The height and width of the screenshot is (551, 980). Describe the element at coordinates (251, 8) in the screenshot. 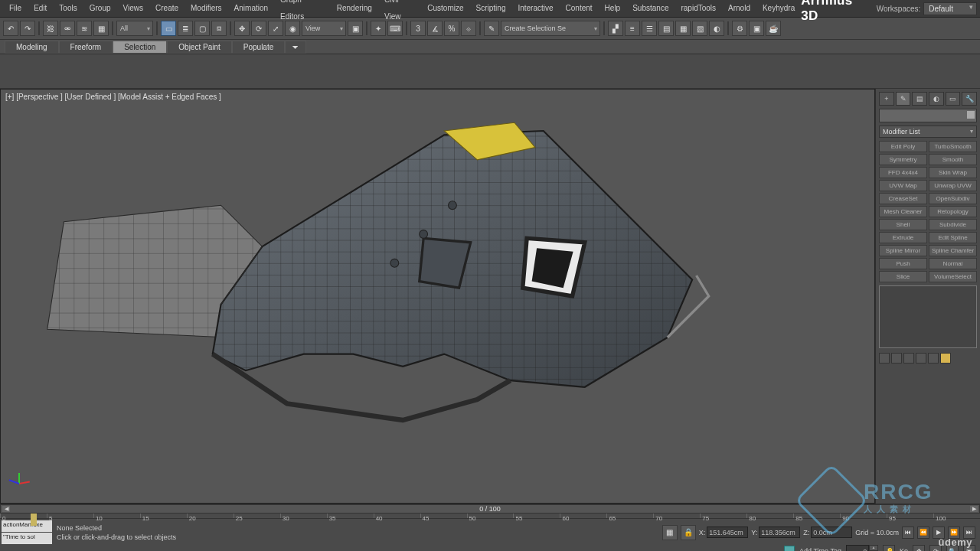

I see `menu-animation: Animation` at that location.